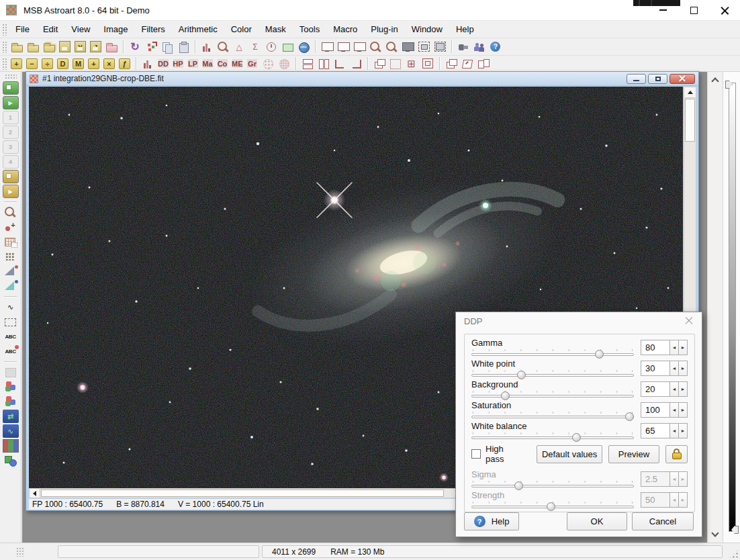  I want to click on color-split-icon, so click(11, 402).